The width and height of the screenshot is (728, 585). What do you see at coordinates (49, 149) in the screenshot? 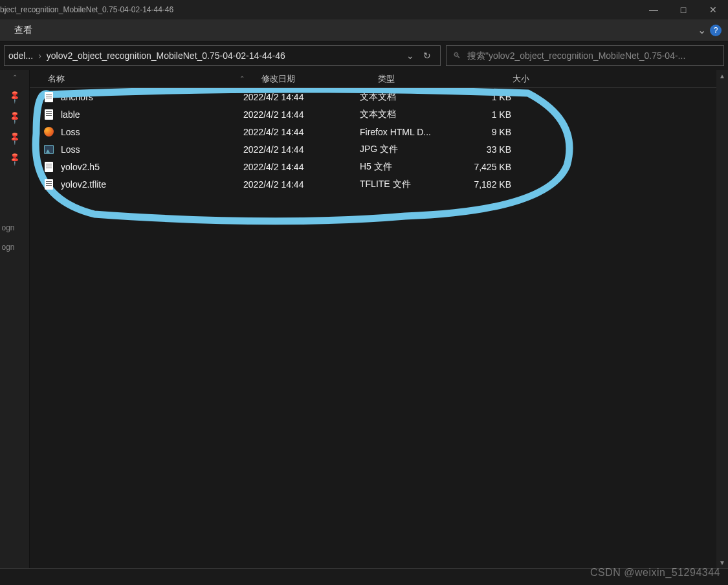
I see `image-icon` at bounding box center [49, 149].